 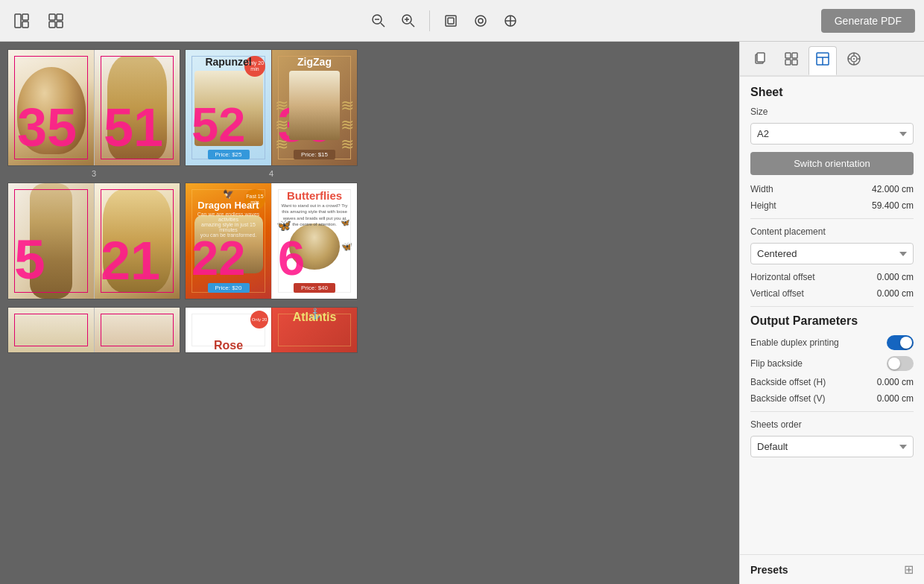 I want to click on zoom-out-button, so click(x=379, y=21).